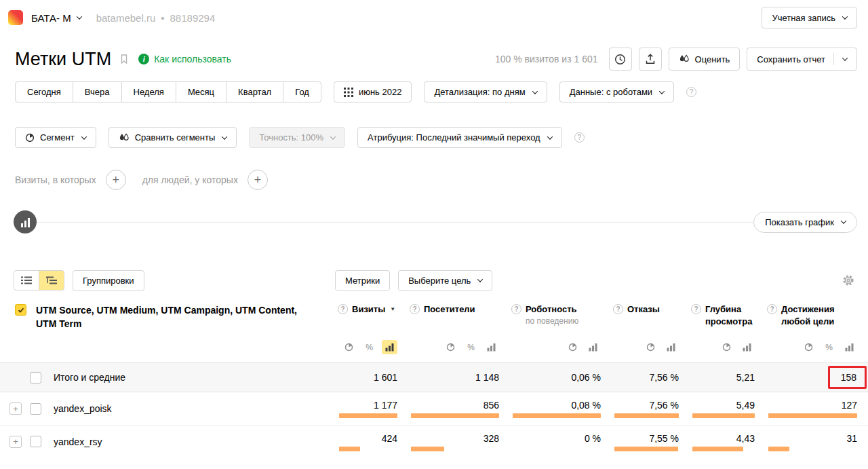 The height and width of the screenshot is (469, 868). Describe the element at coordinates (108, 281) in the screenshot. I see `groupings-button: Группировки` at that location.